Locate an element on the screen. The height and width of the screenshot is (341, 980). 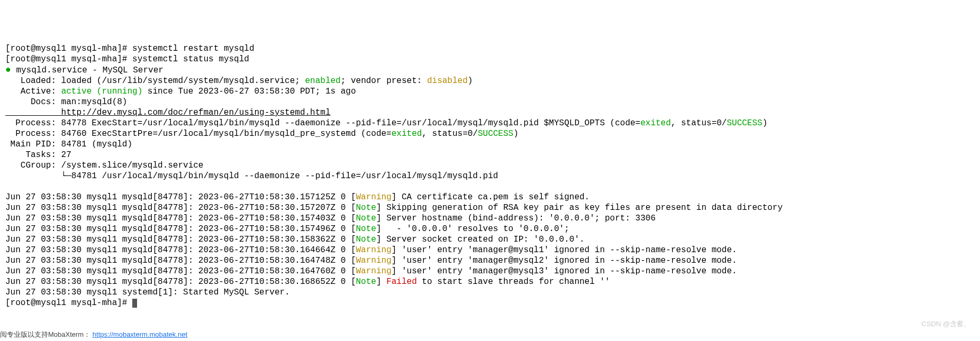
footer-bar: 阅专业版以支持MobaXterm： https://mobaxterm.moba… is located at coordinates (94, 335).